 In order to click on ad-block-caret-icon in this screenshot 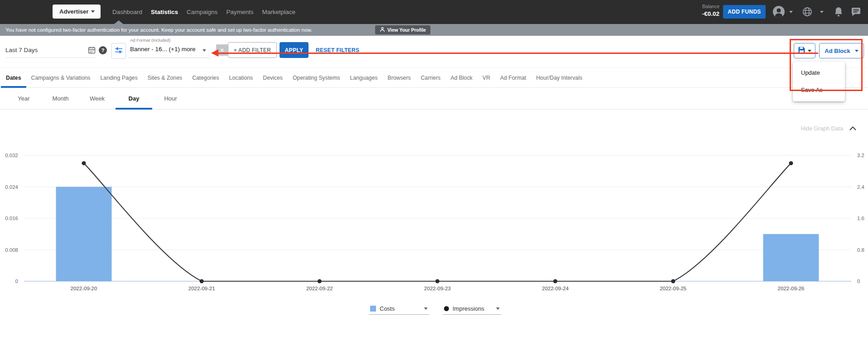, I will do `click(857, 51)`.